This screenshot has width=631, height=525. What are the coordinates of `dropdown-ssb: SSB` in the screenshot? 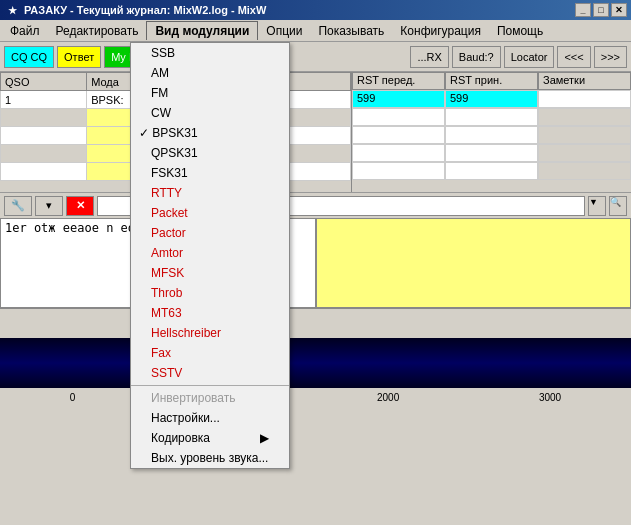 It's located at (210, 53).